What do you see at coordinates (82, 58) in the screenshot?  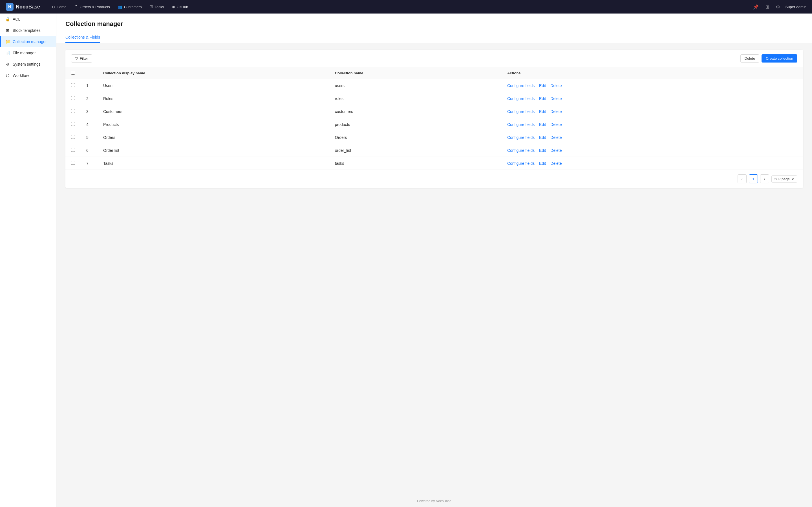 I see `filter-button: ▽ Filter` at bounding box center [82, 58].